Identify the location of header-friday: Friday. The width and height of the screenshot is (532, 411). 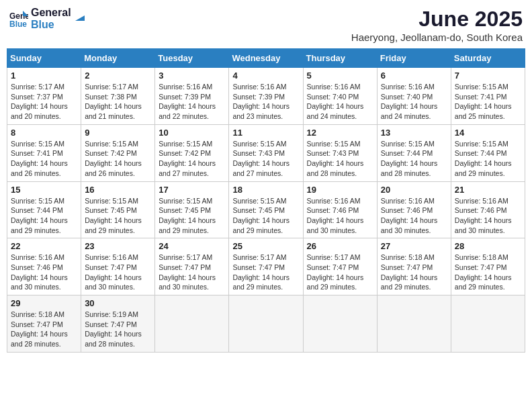
(414, 58).